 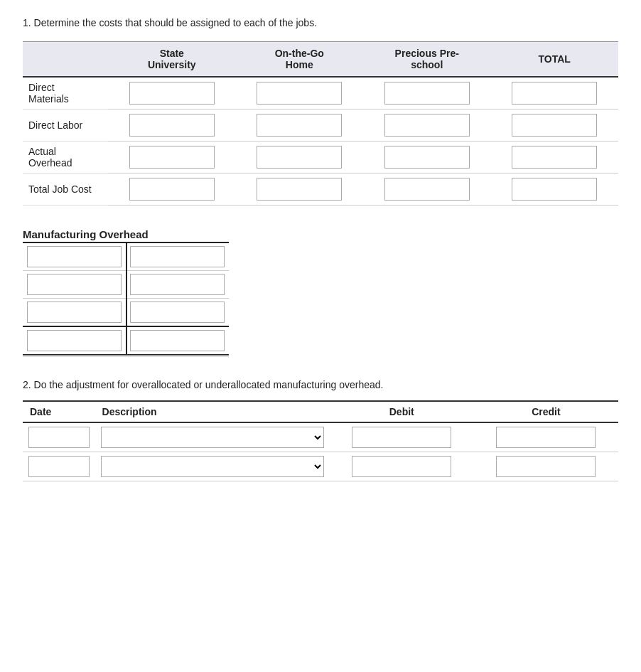 I want to click on t-account-total-left, so click(x=74, y=341).